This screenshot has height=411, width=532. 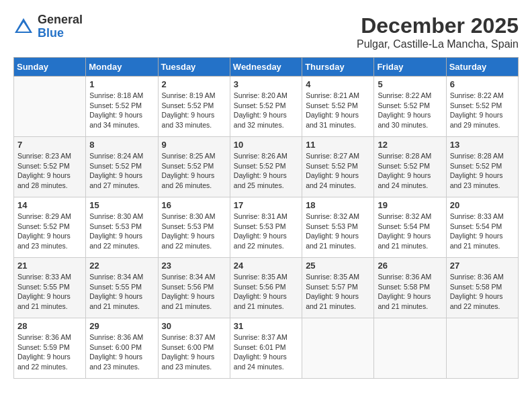 I want to click on day-info: Sunrise: 8:23 AMSunset: 5:52 PMDaylight:…, so click(x=50, y=171).